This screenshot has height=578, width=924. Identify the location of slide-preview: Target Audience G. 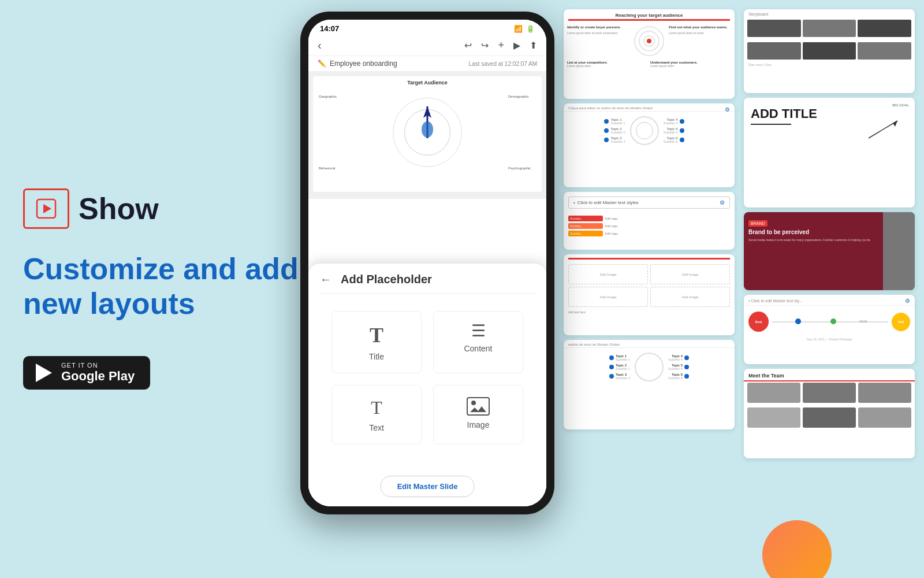
(427, 134).